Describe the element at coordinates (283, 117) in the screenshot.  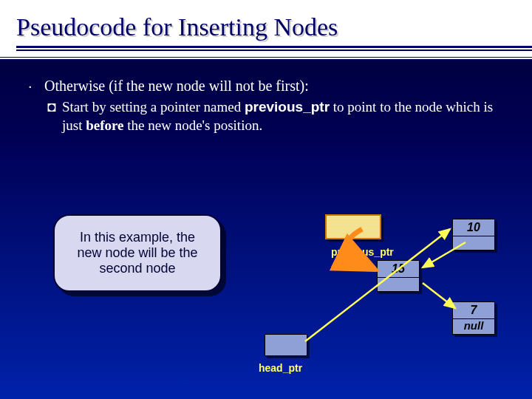
I see `subbullet-1-text: Start by setting a pointer named previou…` at that location.